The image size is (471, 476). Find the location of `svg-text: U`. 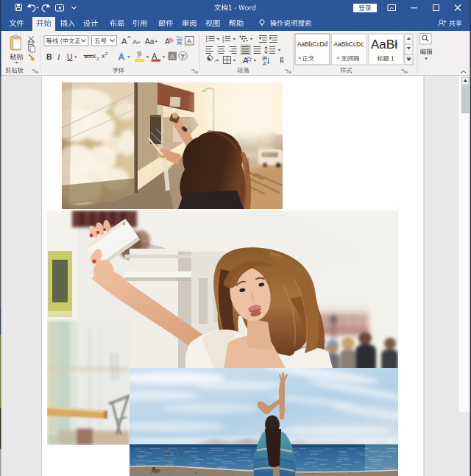

svg-text: U is located at coordinates (70, 57).